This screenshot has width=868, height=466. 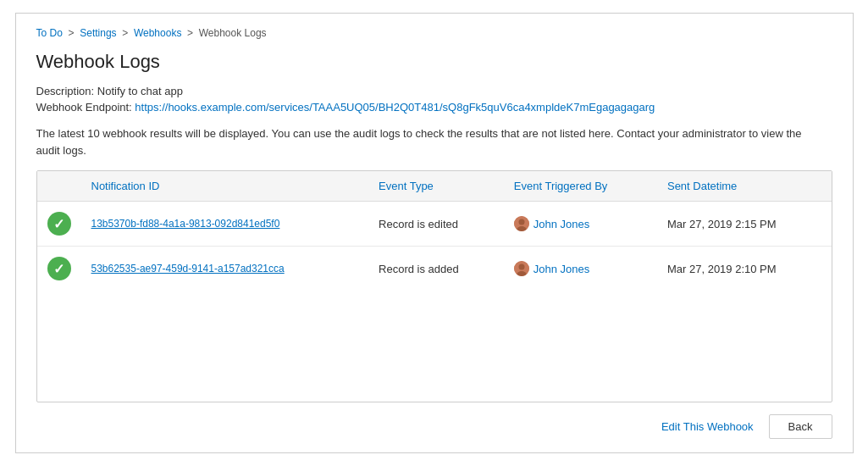 I want to click on description-text: Notify to chat app, so click(x=141, y=92).